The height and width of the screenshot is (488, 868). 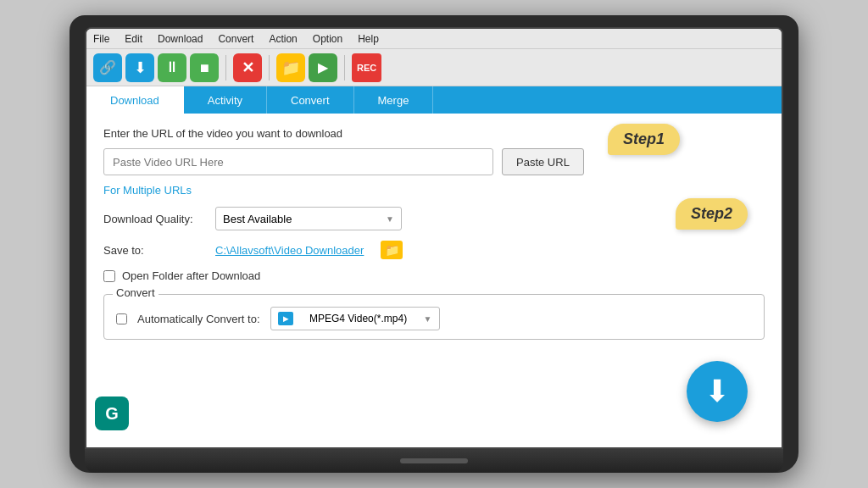 I want to click on tab-merge: Merge, so click(x=394, y=100).